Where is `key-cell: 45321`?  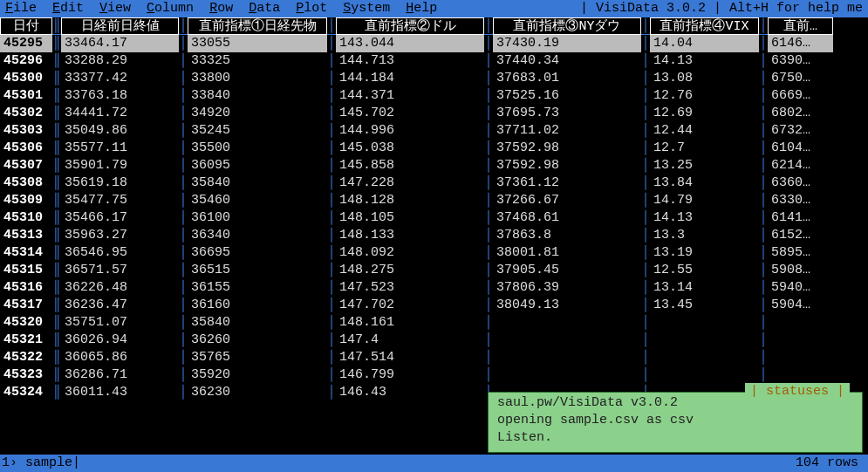
key-cell: 45321 is located at coordinates (26, 340).